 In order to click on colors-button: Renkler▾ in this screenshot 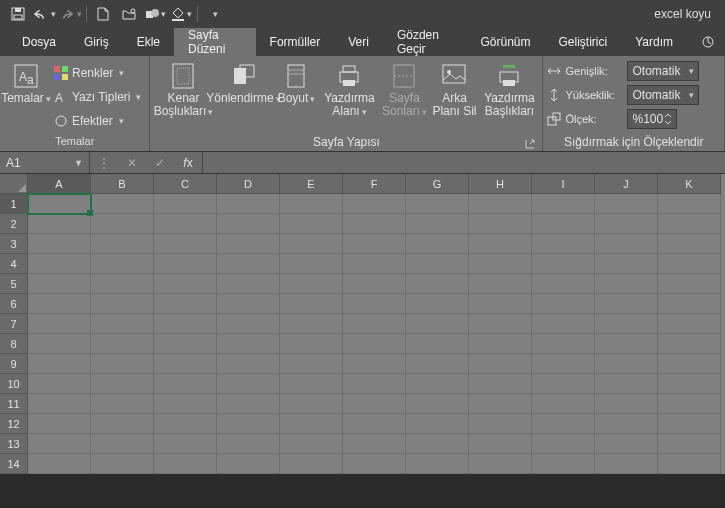, I will do `click(98, 73)`.